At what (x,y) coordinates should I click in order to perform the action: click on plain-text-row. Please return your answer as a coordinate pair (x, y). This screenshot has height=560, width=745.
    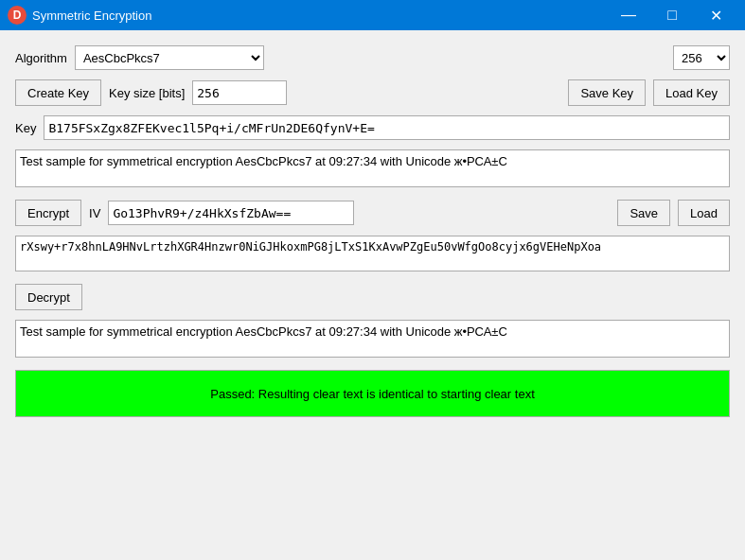
    Looking at the image, I should click on (373, 170).